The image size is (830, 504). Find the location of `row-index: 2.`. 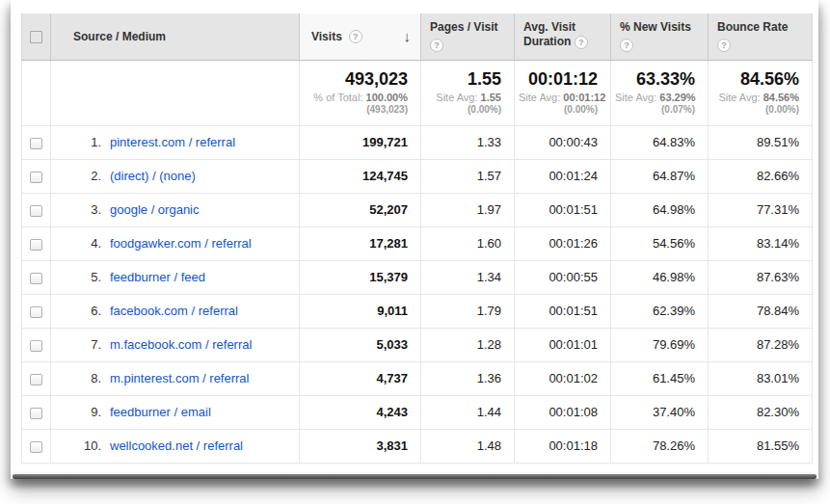

row-index: 2. is located at coordinates (76, 175).